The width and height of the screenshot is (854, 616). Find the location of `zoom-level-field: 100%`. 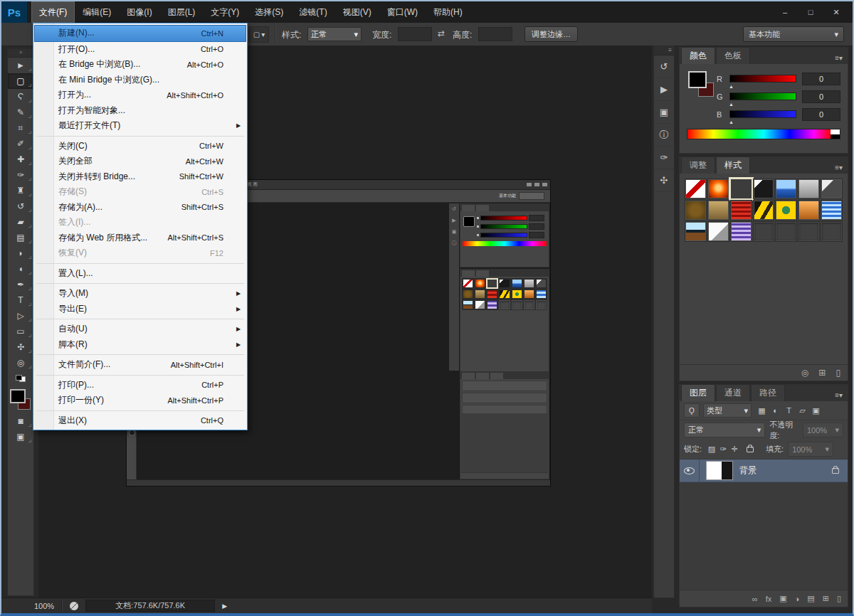

zoom-level-field: 100% is located at coordinates (44, 606).